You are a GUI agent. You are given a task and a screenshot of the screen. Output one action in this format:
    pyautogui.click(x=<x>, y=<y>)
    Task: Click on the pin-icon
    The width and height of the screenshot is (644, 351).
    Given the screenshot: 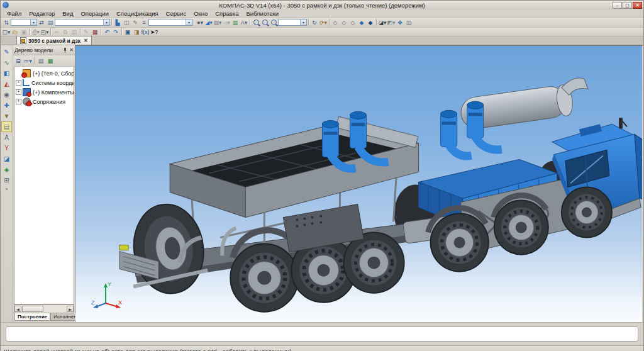 What is the action you would take?
    pyautogui.click(x=65, y=50)
    